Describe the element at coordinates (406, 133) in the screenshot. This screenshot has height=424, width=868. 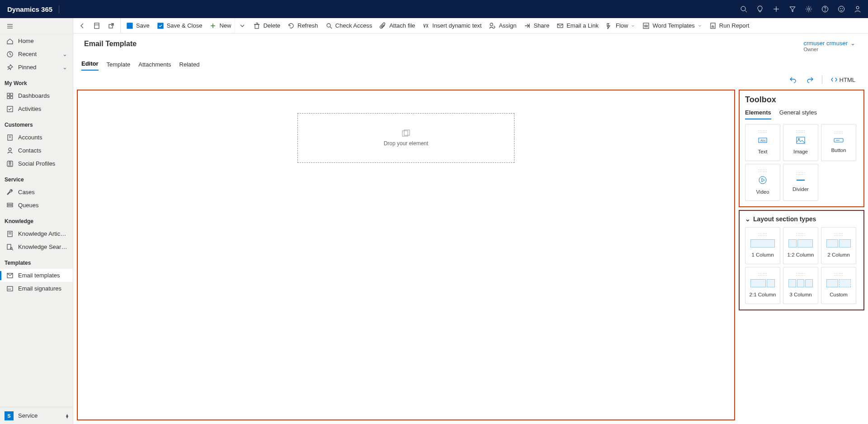
I see `drop-icon` at that location.